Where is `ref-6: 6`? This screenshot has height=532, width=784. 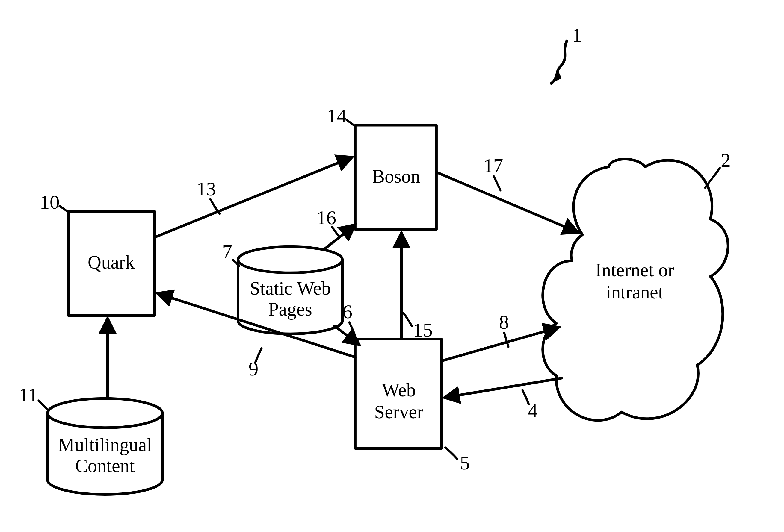 ref-6: 6 is located at coordinates (348, 317).